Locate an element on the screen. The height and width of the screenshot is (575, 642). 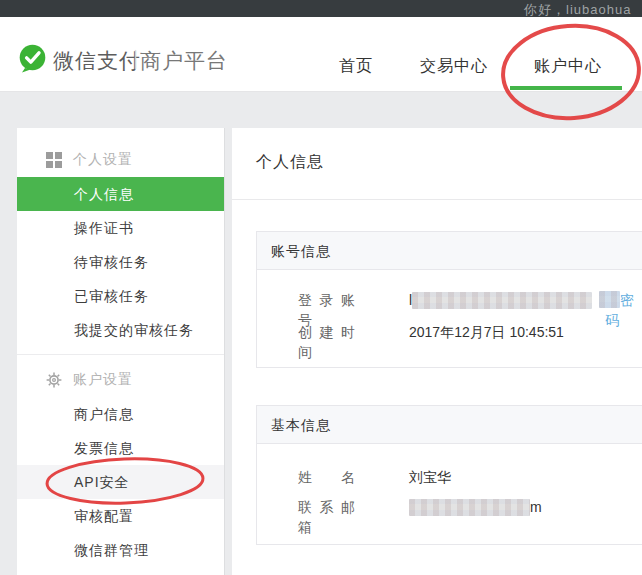
value-visible-suffix: m is located at coordinates (536, 507).